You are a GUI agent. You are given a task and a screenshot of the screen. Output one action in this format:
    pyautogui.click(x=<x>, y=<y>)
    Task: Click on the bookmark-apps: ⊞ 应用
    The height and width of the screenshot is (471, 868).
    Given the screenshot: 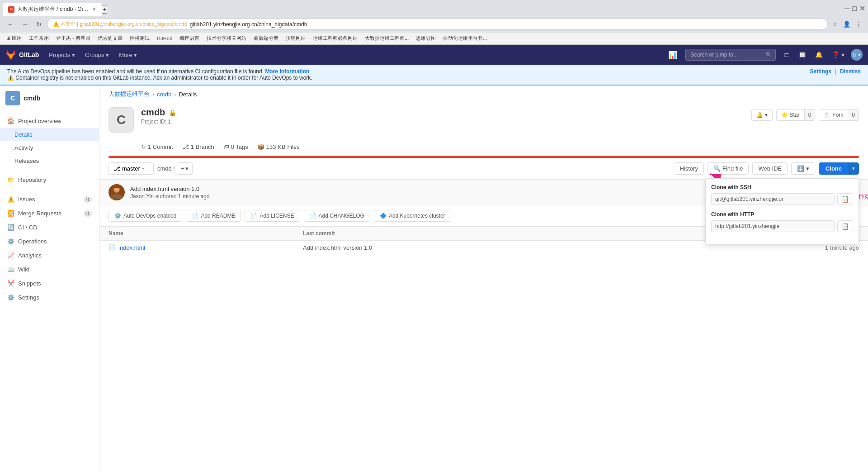 What is the action you would take?
    pyautogui.click(x=14, y=38)
    